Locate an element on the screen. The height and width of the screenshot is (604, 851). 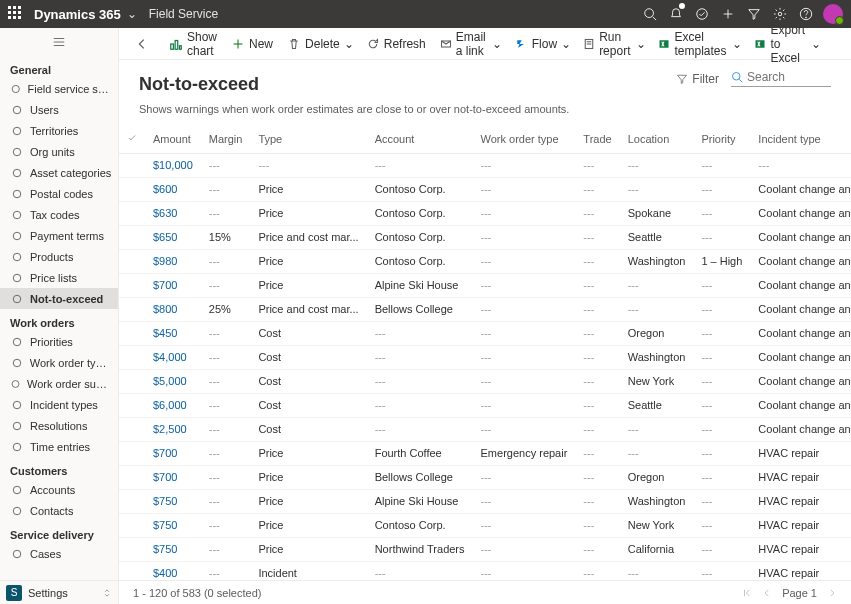
avatar is located at coordinates (833, 14).